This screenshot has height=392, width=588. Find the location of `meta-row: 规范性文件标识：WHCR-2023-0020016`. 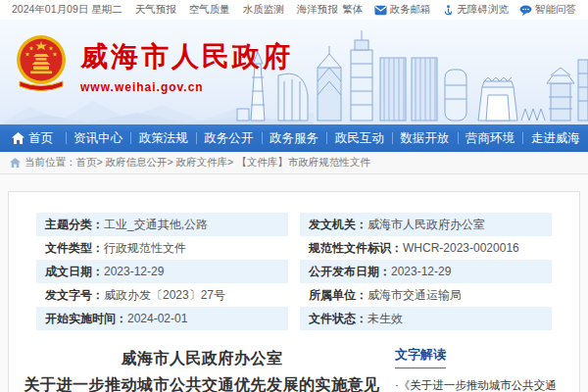

meta-row: 规范性文件标识：WHCR-2023-0020016 is located at coordinates (425, 248).